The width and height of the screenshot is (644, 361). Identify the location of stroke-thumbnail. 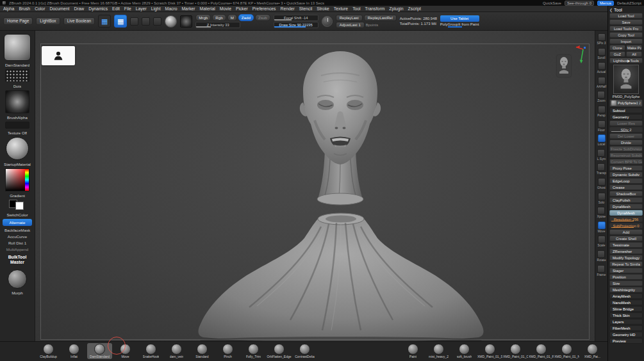
(17, 76).